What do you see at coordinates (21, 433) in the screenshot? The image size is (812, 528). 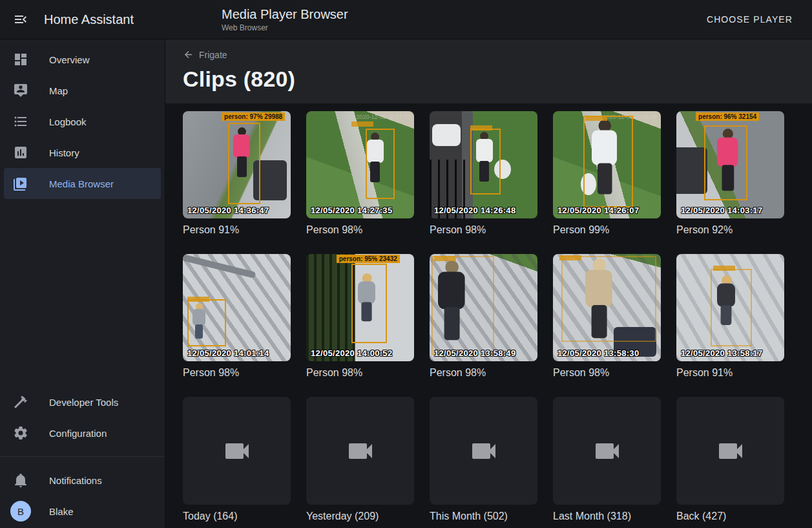 I see `gear-icon` at bounding box center [21, 433].